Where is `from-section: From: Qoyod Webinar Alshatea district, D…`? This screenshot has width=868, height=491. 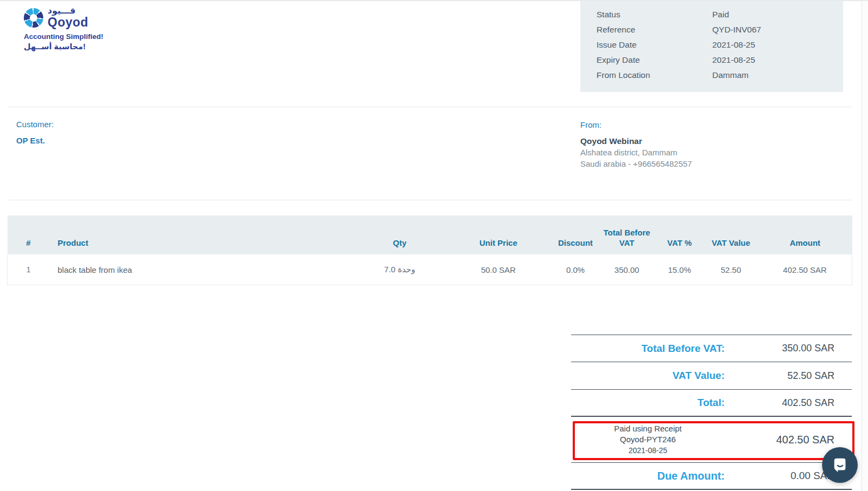 from-section: From: Qoyod Webinar Alshatea district, D… is located at coordinates (636, 144).